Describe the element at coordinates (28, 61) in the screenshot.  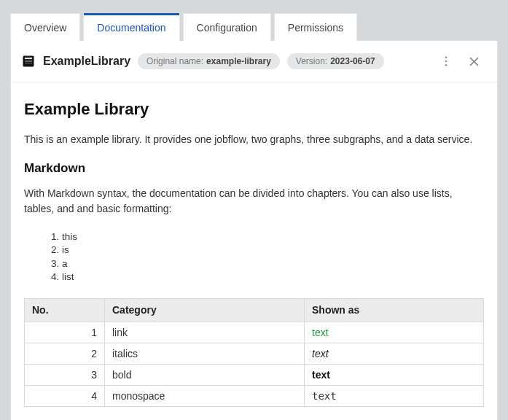
I see `library-icon` at that location.